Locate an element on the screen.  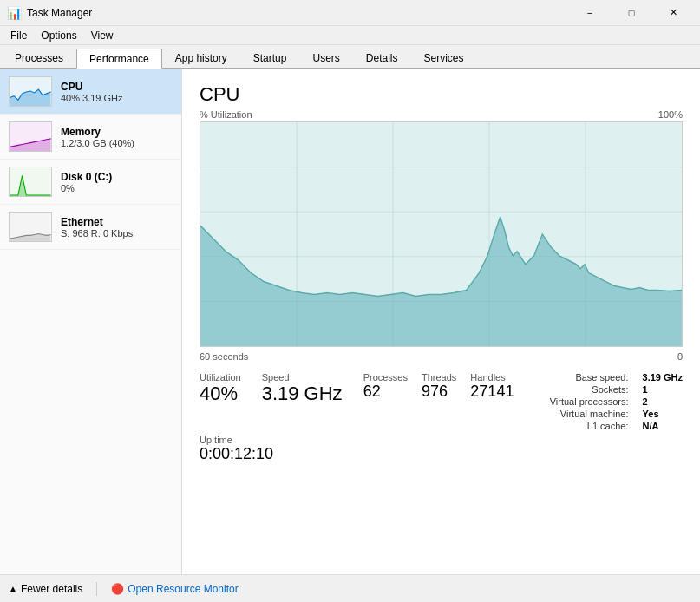
x-axis-end: 0 is located at coordinates (680, 357).